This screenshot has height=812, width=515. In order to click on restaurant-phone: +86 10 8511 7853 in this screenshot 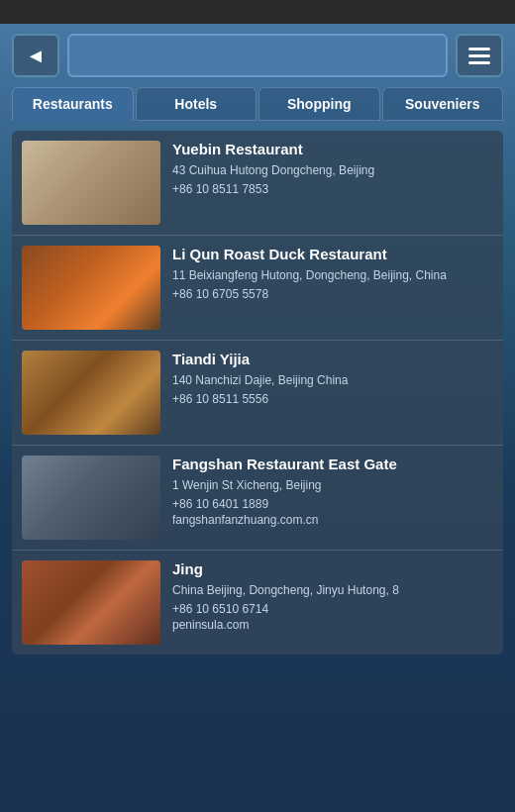, I will do `click(333, 189)`.